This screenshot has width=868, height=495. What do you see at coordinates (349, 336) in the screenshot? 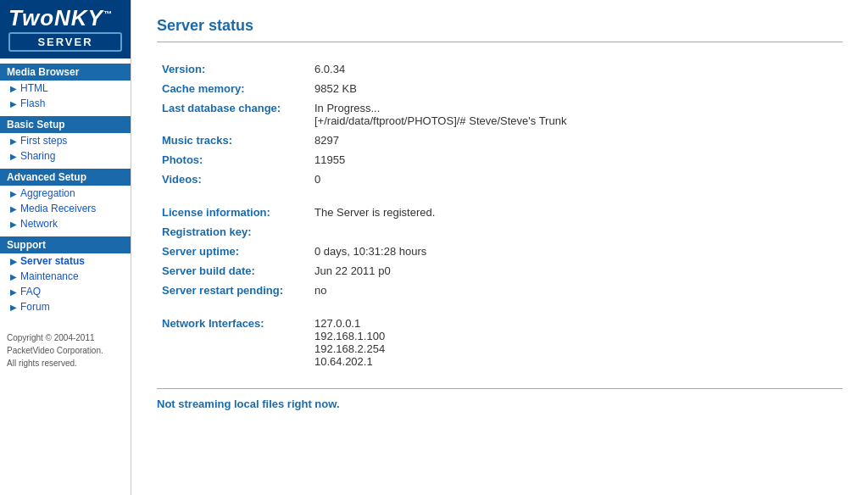
I see `network-ip-2: 192.168.1.100` at bounding box center [349, 336].